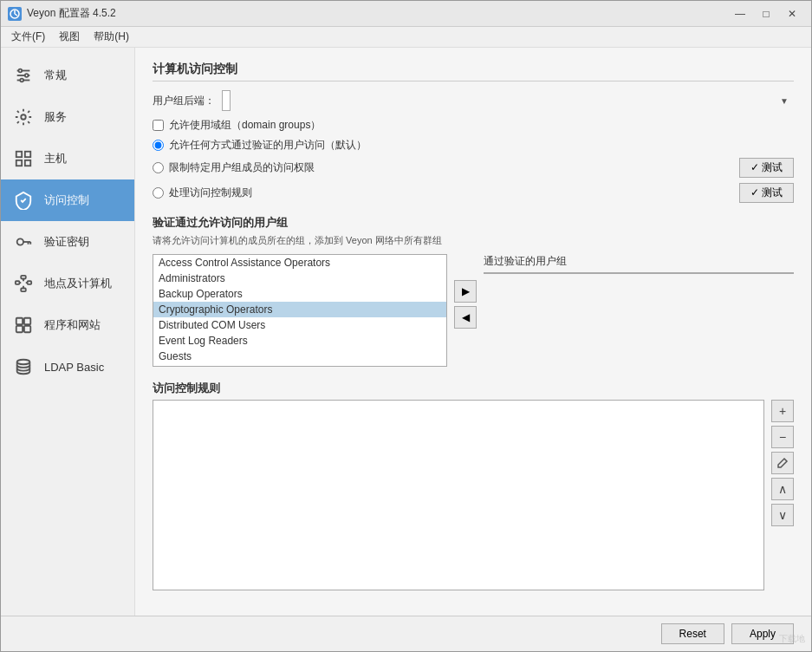 The image size is (812, 652). I want to click on verified-groups-container: 通过验证的用户组, so click(639, 264).